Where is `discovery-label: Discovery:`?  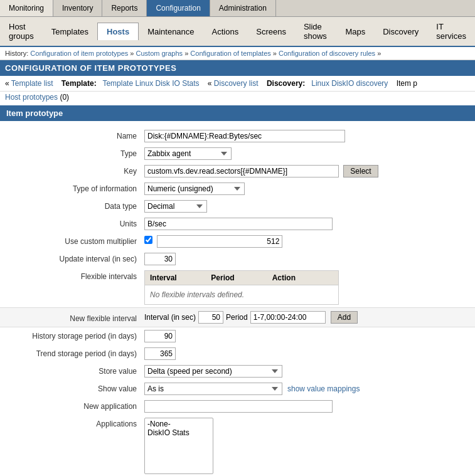 discovery-label: Discovery: is located at coordinates (286, 83).